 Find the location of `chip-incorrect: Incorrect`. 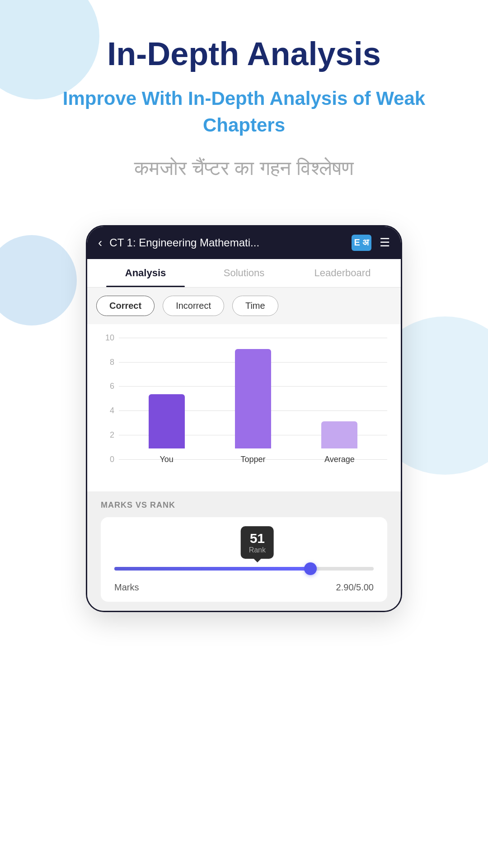

chip-incorrect: Incorrect is located at coordinates (193, 306).